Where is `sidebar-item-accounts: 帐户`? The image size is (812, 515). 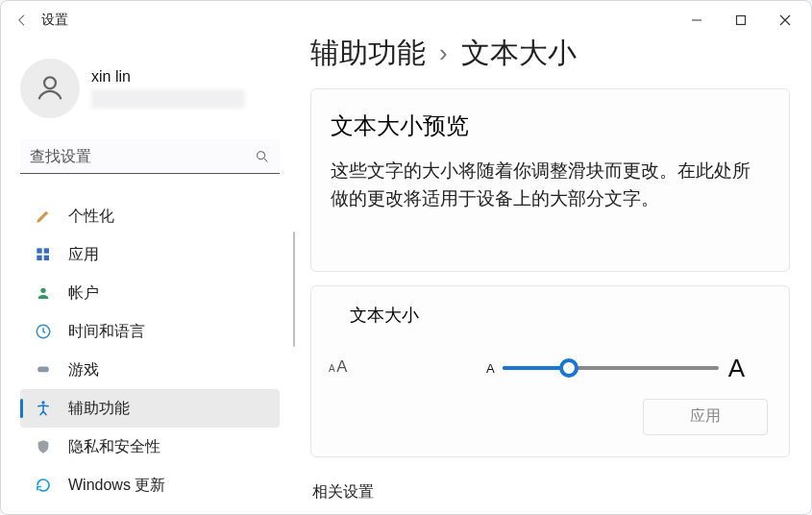 sidebar-item-accounts: 帐户 is located at coordinates (150, 293).